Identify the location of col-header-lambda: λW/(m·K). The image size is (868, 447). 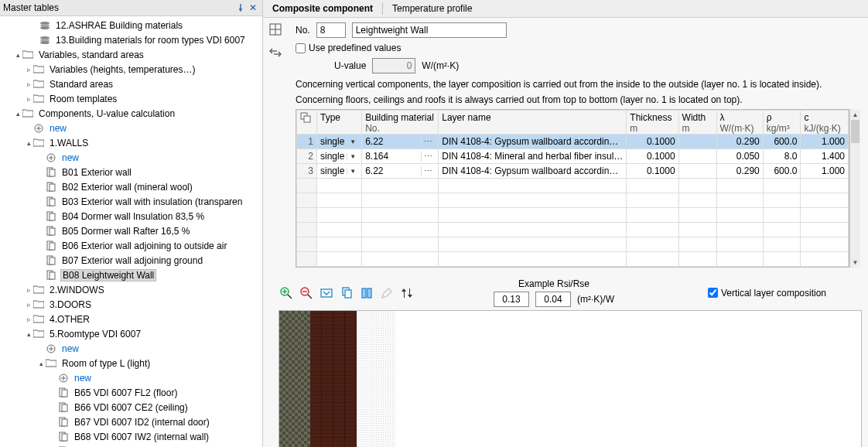
(740, 122).